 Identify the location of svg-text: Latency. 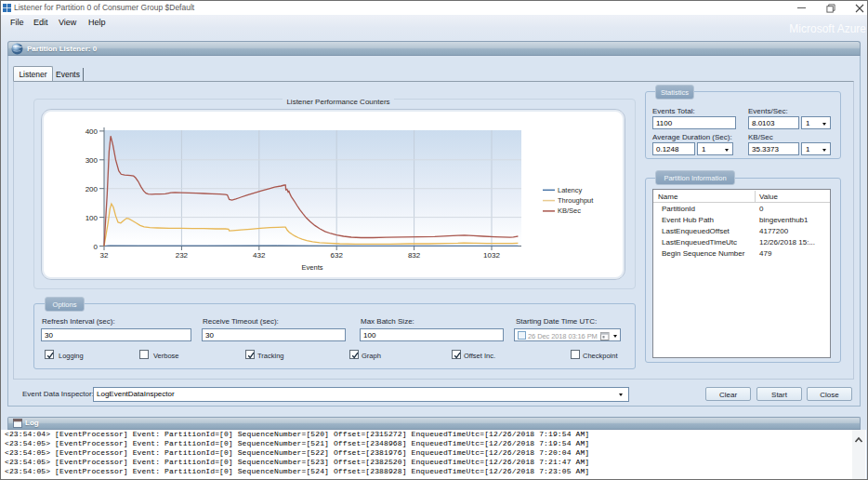
(571, 190).